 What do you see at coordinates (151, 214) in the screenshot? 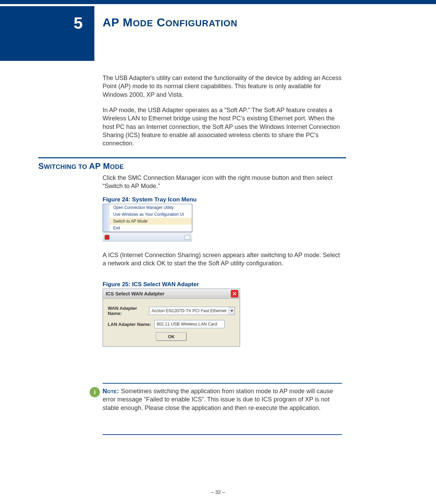
I see `menu-item-use-windows-config: Use Windows as Your Configuration Ut` at bounding box center [151, 214].